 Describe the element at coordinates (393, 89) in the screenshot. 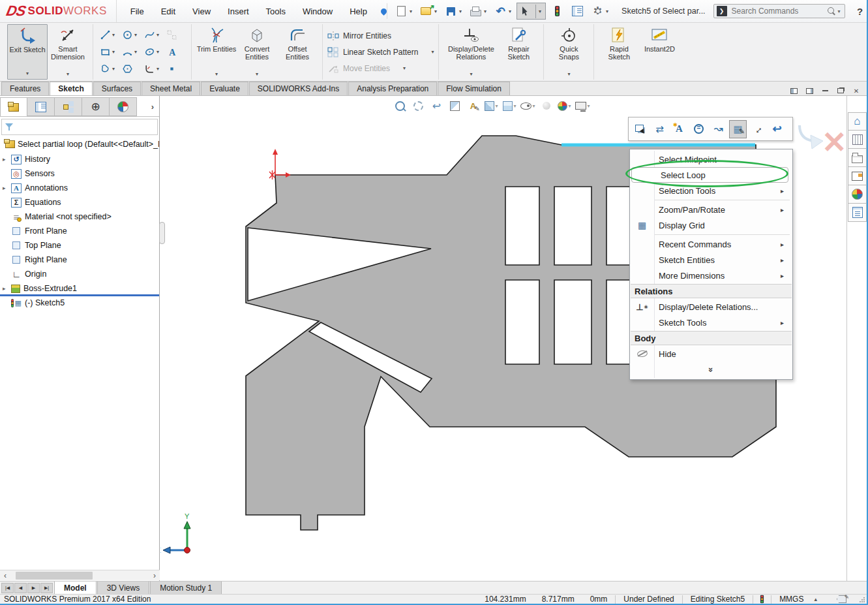

I see `command-tab: Analysis Preparation` at that location.